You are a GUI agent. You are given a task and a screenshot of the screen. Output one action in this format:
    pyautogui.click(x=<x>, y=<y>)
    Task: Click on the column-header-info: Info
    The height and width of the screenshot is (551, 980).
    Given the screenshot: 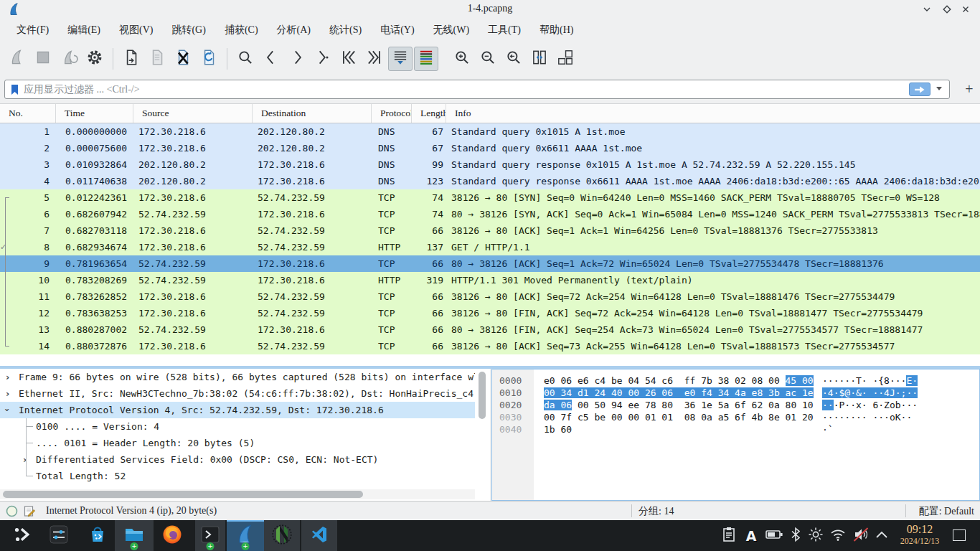 What is the action you would take?
    pyautogui.click(x=713, y=113)
    